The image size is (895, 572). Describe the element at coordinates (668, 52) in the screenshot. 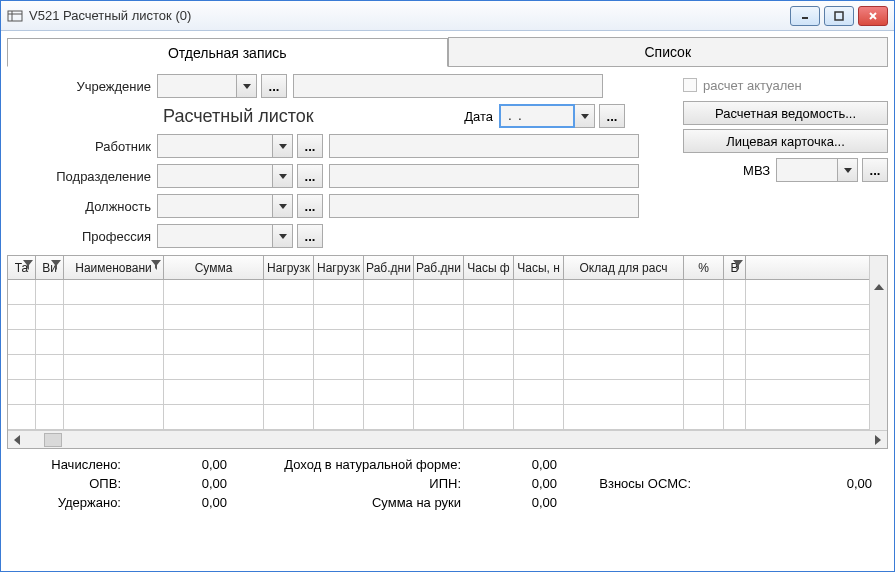

I see `tab-list: Список` at that location.